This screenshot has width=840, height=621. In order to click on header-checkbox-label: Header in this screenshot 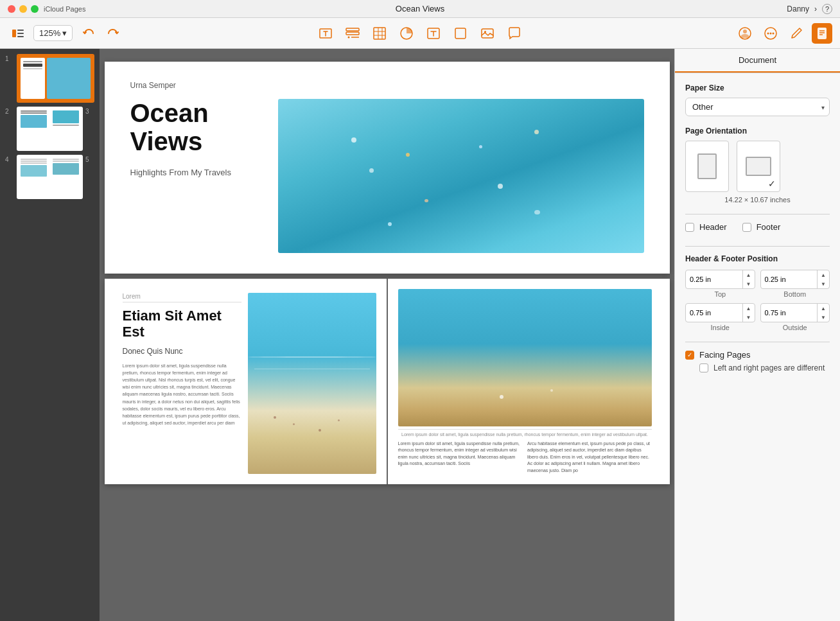, I will do `click(713, 227)`.